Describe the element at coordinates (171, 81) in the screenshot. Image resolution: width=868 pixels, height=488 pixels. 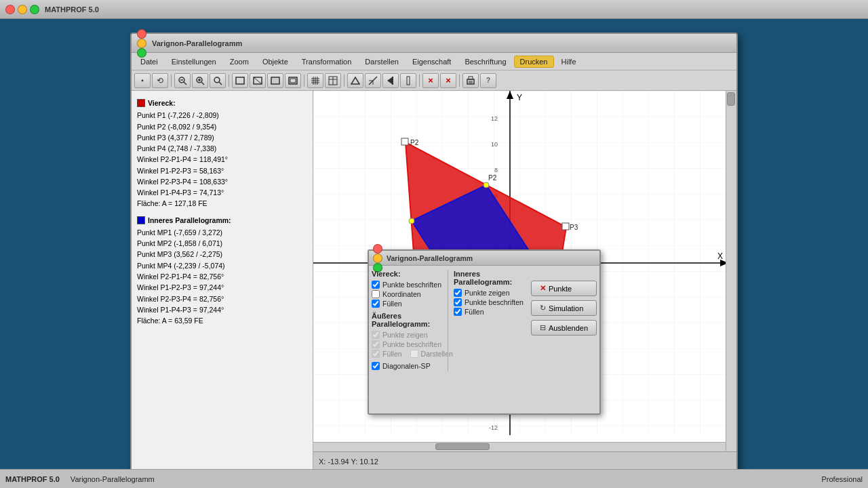
I see `tb-sep1` at that location.